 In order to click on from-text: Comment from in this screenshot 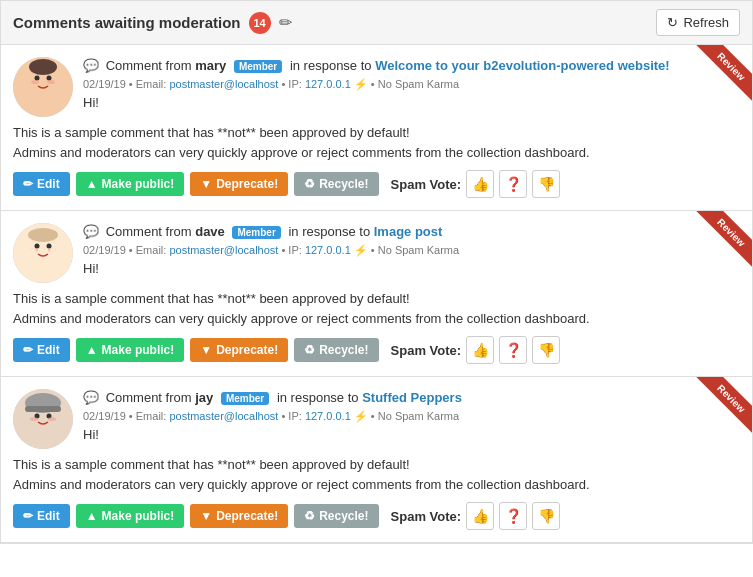, I will do `click(151, 398)`.